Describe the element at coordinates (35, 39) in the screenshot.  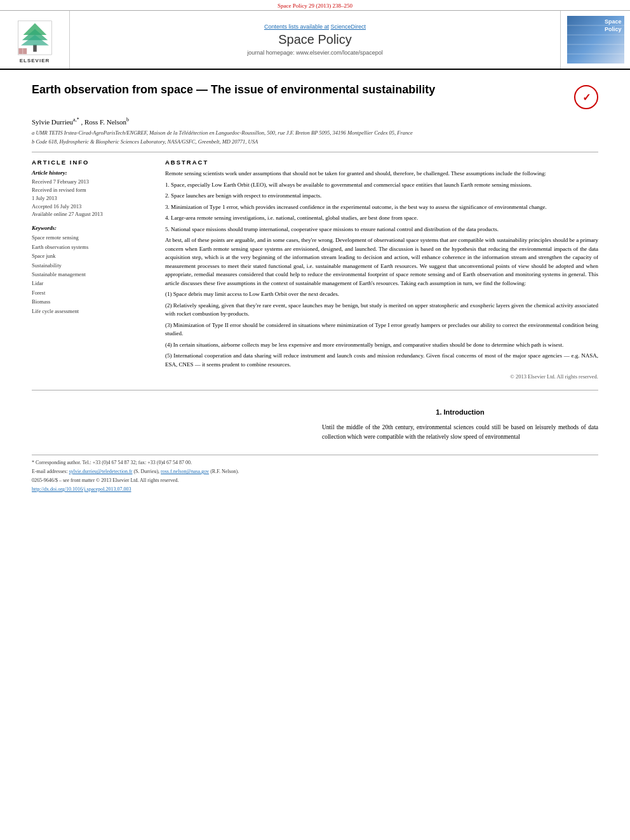
I see `elsevier-logo-section: ELSEVIER` at that location.